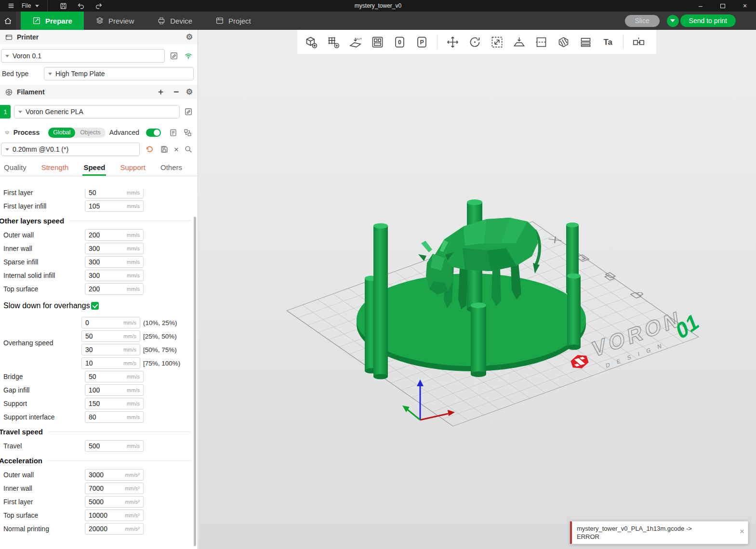 The width and height of the screenshot is (756, 549). Describe the element at coordinates (378, 42) in the screenshot. I see `arrange-icon` at that location.